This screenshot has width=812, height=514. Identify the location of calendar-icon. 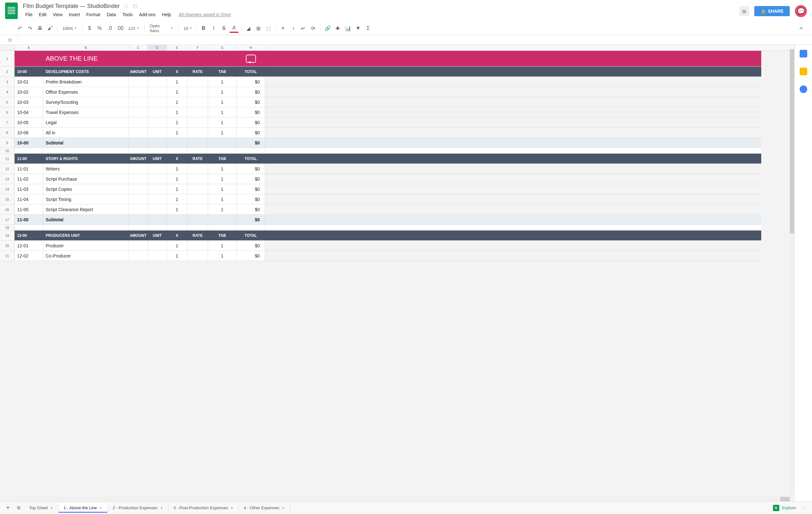
(803, 54).